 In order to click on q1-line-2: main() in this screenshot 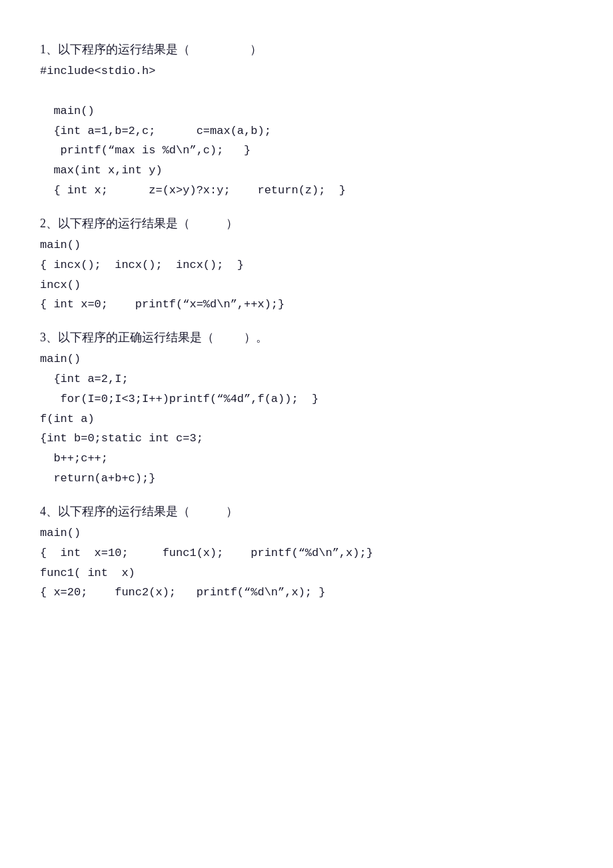, I will do `click(306, 111)`.